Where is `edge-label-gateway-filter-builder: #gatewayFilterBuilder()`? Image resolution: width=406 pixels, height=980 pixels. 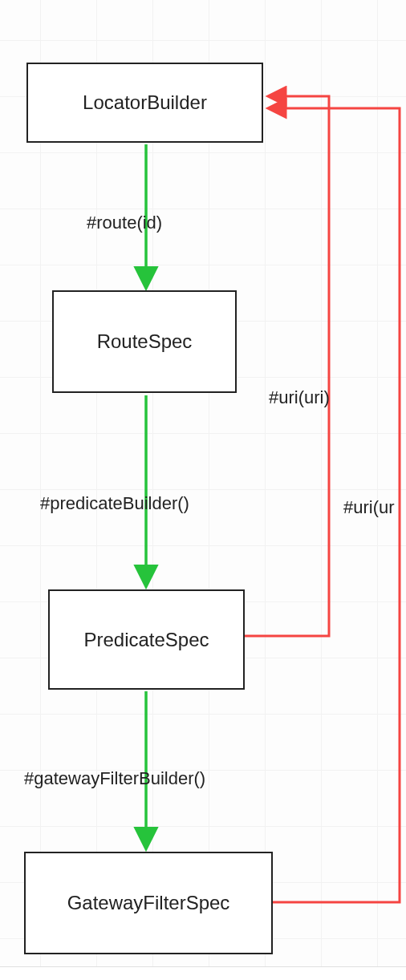 edge-label-gateway-filter-builder: #gatewayFilterBuilder() is located at coordinates (115, 779).